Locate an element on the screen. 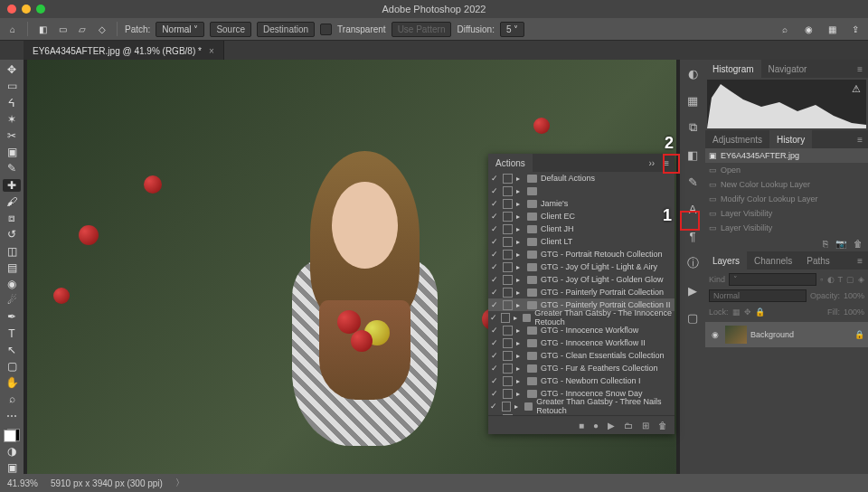 Image resolution: width=868 pixels, height=492 pixels. collapse-icon: ›› is located at coordinates (651, 163).